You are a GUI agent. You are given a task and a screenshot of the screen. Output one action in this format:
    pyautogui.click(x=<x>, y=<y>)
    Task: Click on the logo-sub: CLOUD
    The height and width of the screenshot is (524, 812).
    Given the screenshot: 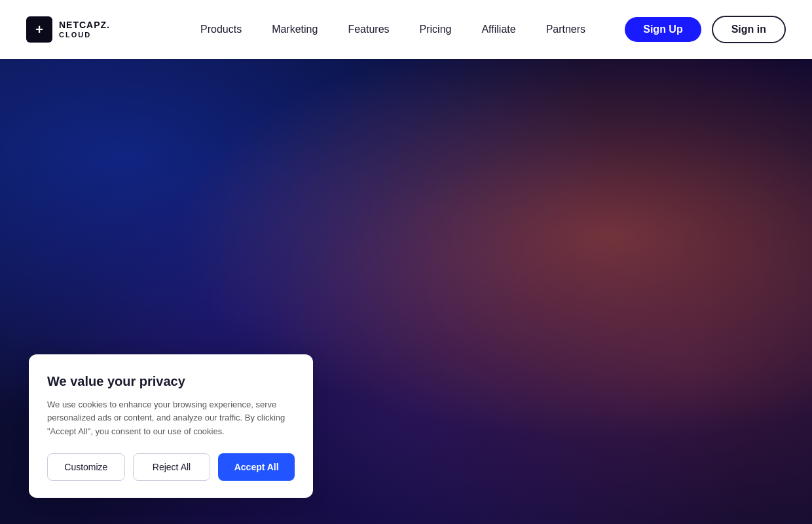 What is the action you would take?
    pyautogui.click(x=84, y=35)
    